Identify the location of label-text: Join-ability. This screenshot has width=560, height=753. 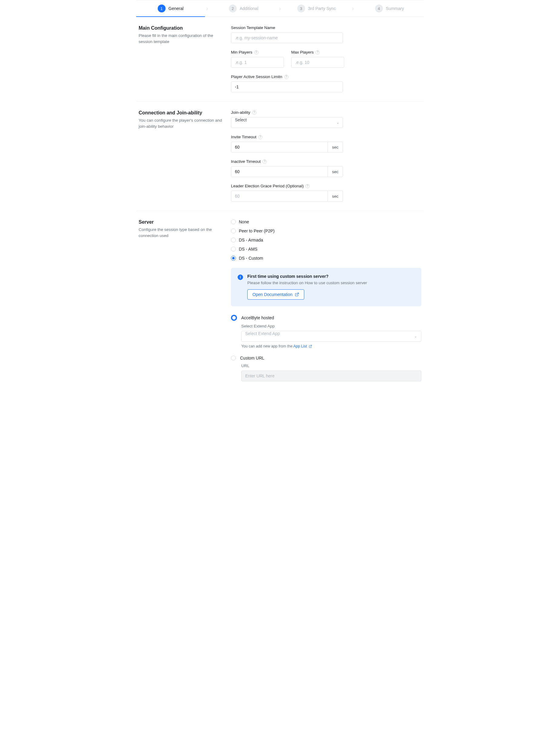
(241, 113).